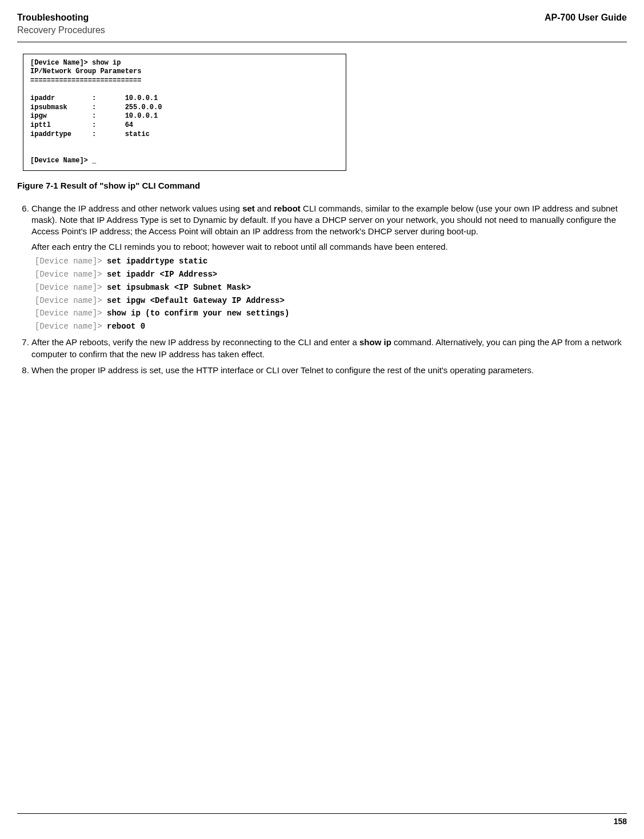 This screenshot has height=839, width=644. Describe the element at coordinates (264, 208) in the screenshot. I see `step-6-text-b: and` at that location.